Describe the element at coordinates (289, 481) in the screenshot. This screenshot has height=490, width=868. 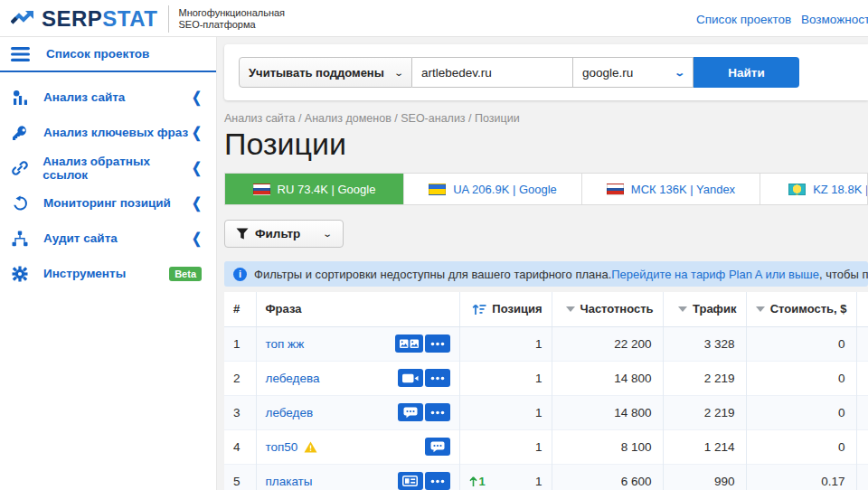
I see `phrase-link: плакаты` at that location.